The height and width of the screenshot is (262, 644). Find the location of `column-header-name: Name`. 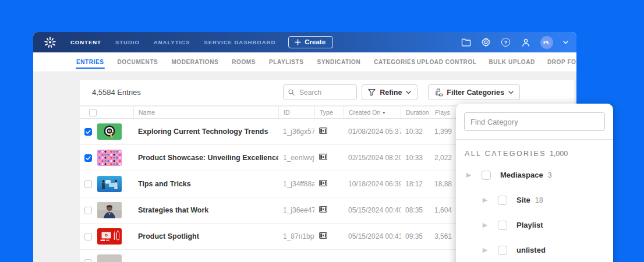

column-header-name: Name is located at coordinates (206, 112).